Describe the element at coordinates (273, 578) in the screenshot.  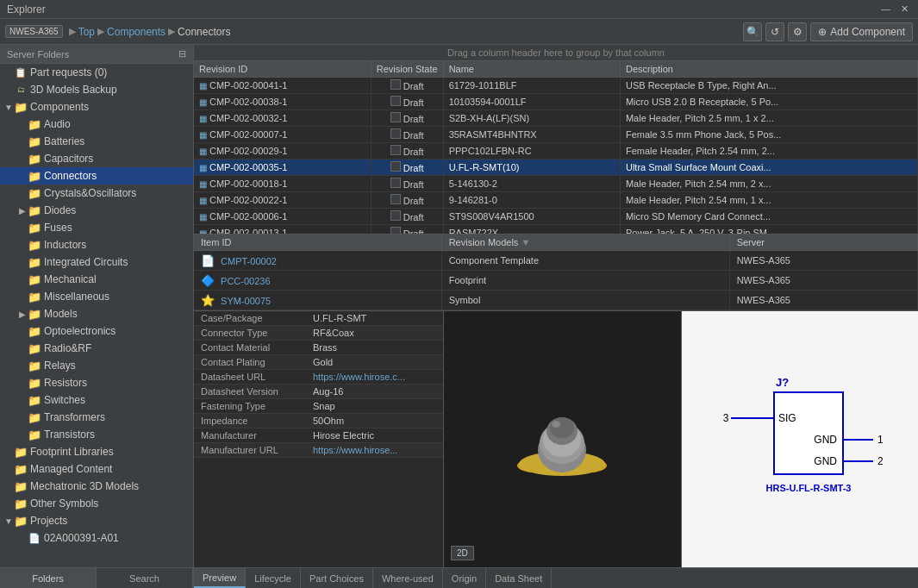
I see `bottom-tab-lifecycle: Lifecycle` at that location.